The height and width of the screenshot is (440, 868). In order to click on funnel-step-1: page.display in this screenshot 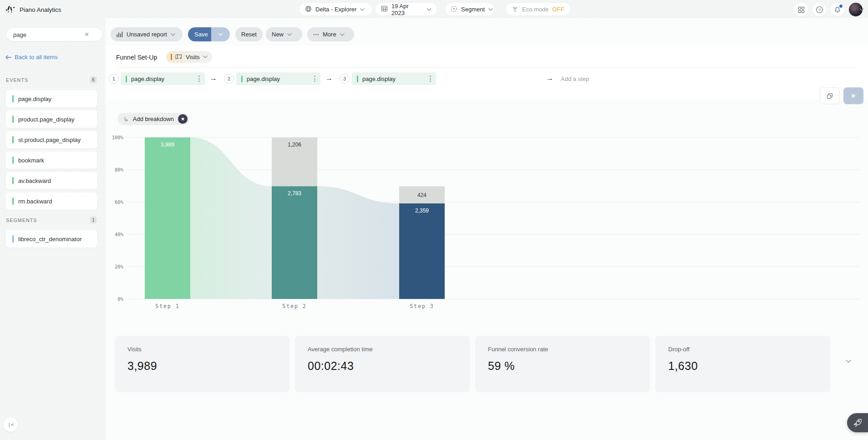, I will do `click(163, 79)`.